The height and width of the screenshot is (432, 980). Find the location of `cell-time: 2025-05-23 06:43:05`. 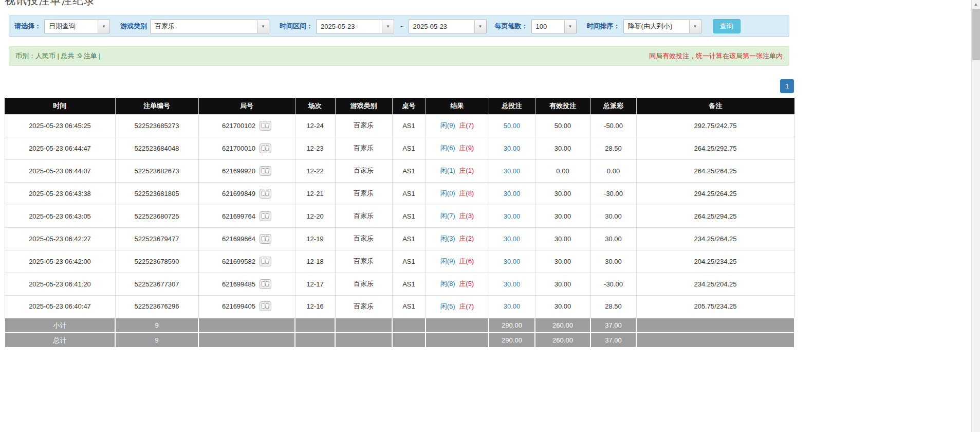

cell-time: 2025-05-23 06:43:05 is located at coordinates (60, 216).